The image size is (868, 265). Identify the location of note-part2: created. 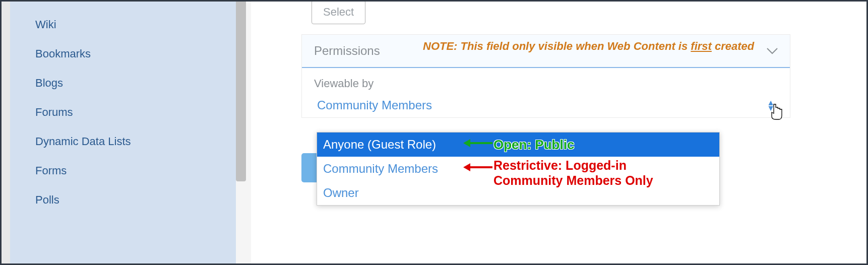
(733, 46).